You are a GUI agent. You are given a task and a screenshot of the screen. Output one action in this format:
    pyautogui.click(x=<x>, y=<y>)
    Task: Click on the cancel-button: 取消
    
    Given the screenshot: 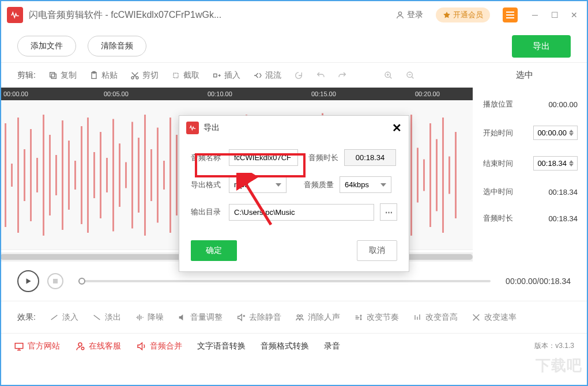 What is the action you would take?
    pyautogui.click(x=377, y=251)
    